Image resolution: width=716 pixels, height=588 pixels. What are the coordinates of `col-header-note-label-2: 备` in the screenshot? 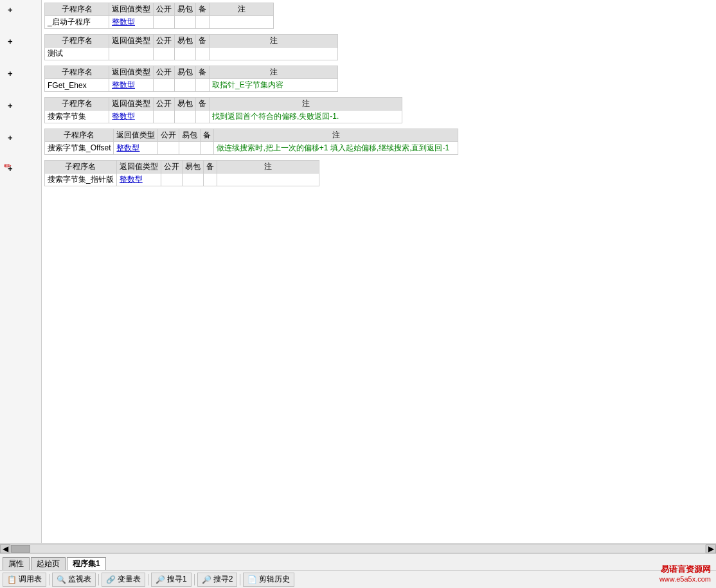 It's located at (203, 41).